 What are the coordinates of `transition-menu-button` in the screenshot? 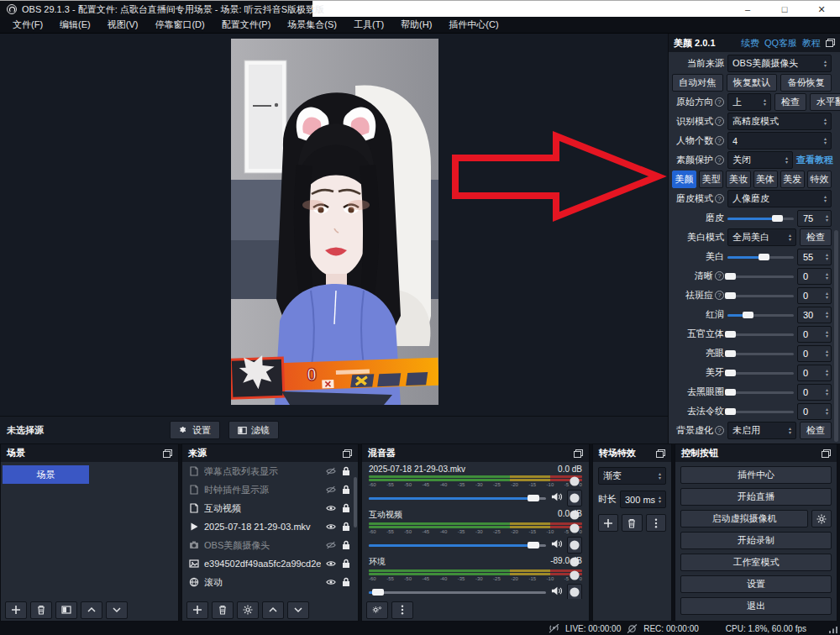 It's located at (656, 522).